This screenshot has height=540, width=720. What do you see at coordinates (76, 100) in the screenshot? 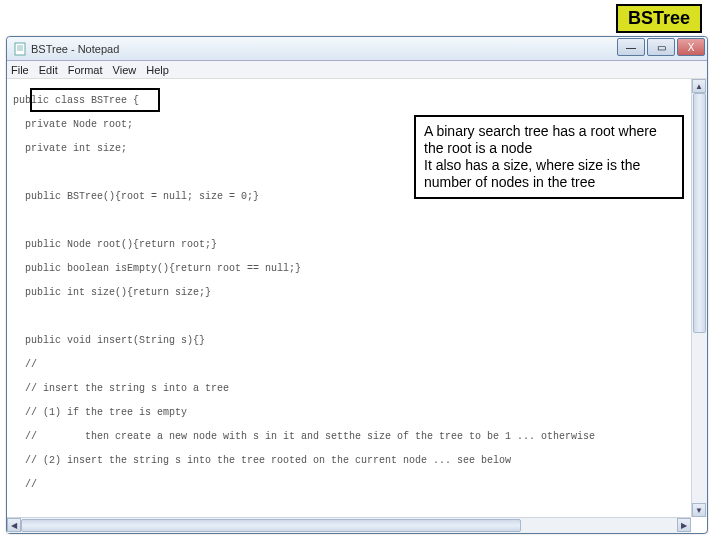
I see `code-line: public class BSTree {` at bounding box center [76, 100].